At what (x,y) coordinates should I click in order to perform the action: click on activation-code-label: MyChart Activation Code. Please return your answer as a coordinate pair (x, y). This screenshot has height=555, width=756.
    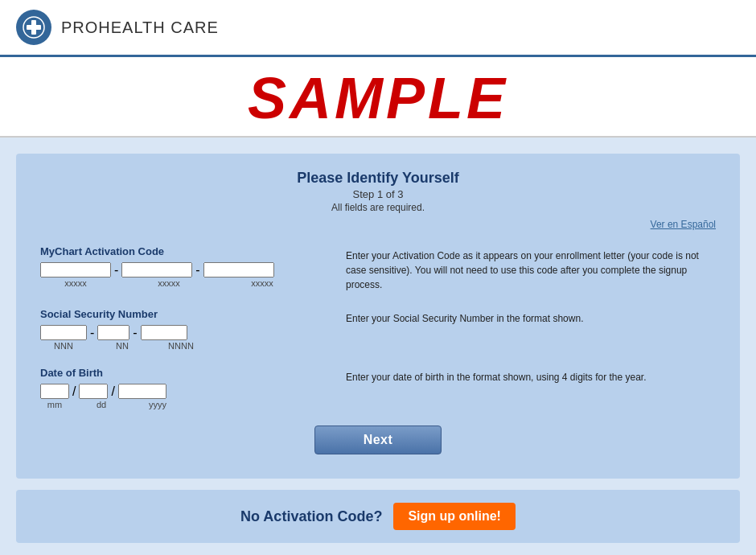
    Looking at the image, I should click on (185, 251).